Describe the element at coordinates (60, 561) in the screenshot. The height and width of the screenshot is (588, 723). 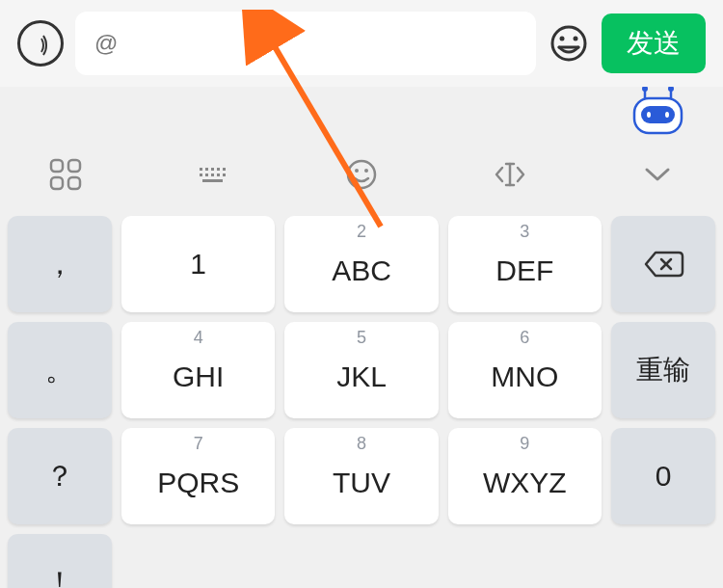
I see `key-exclaim: ！` at that location.